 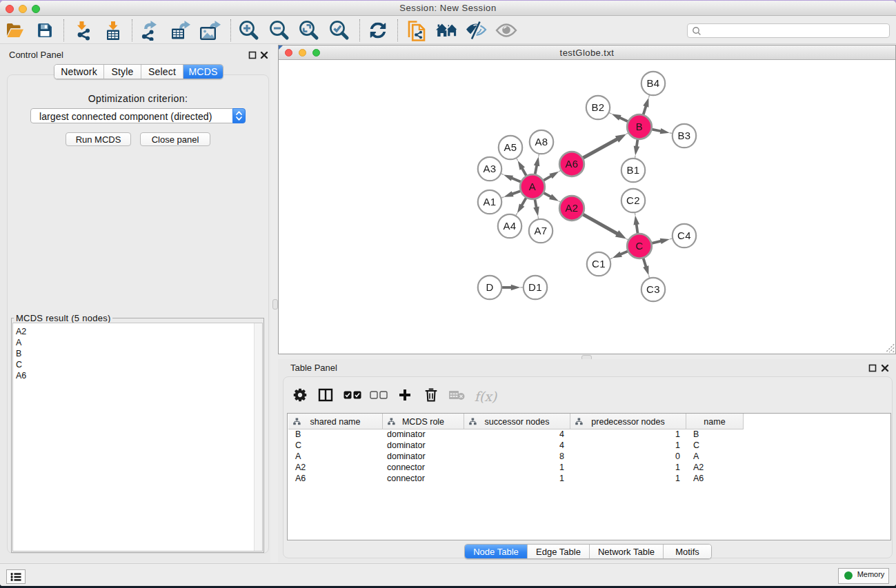 What do you see at coordinates (864, 576) in the screenshot?
I see `memory-button: Memory` at bounding box center [864, 576].